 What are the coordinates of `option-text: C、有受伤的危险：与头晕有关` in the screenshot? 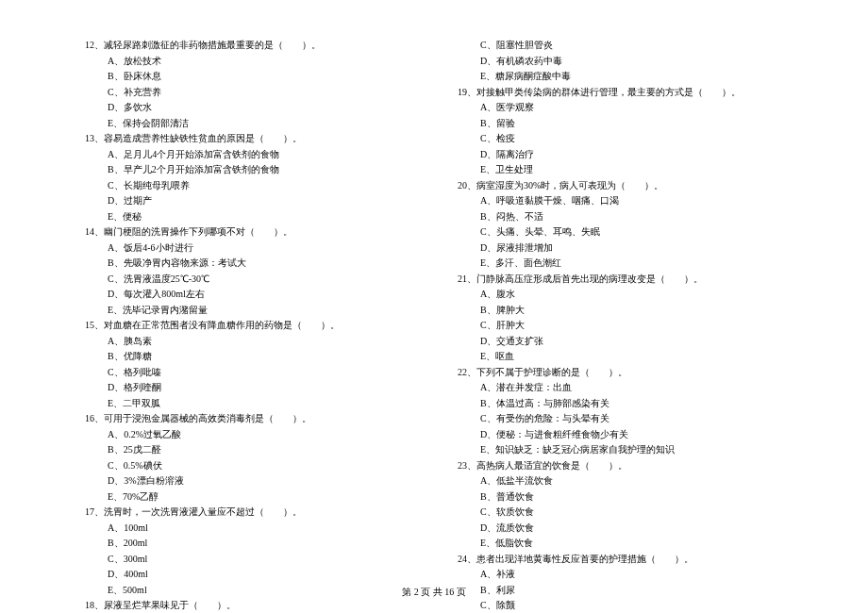 It's located at (621, 419).